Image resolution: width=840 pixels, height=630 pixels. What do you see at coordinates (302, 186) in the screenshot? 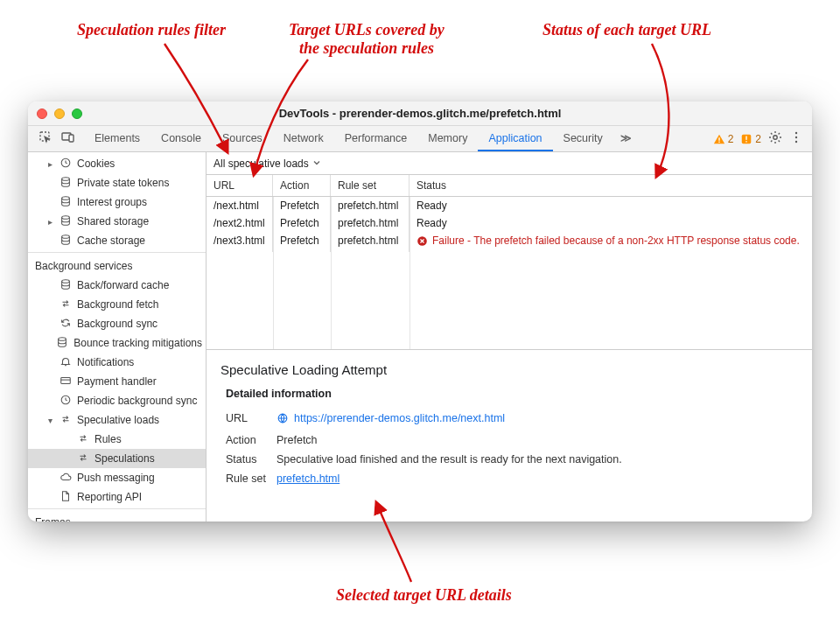
I see `col-header-action: Action` at bounding box center [302, 186].